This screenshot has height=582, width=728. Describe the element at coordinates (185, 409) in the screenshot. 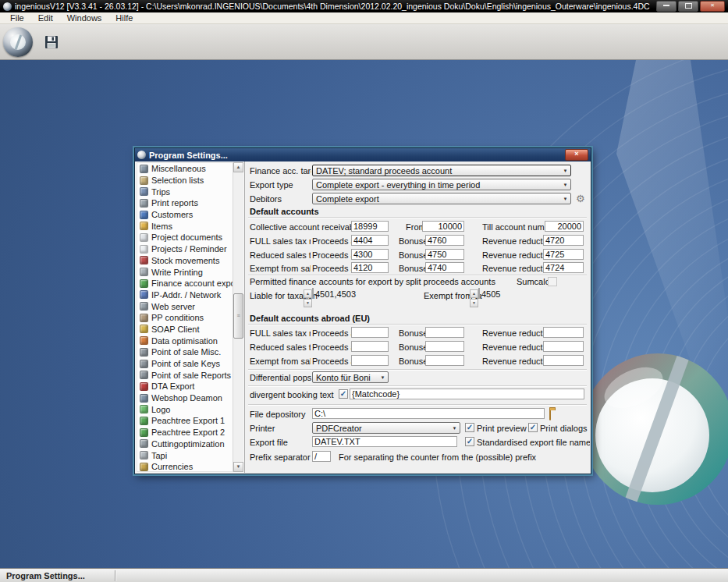

I see `sidebar-item: Logo` at that location.